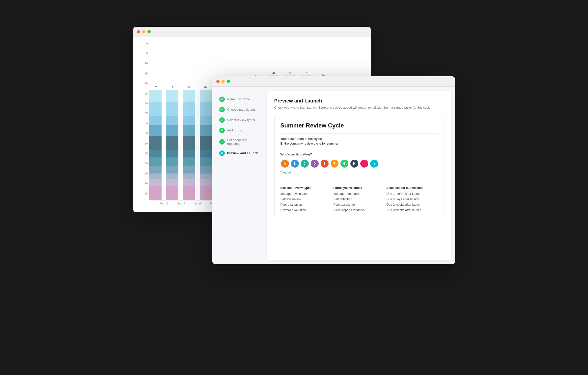 Image resolution: width=588 pixels, height=375 pixels. Describe the element at coordinates (144, 183) in the screenshot. I see `y-label: 70` at that location.